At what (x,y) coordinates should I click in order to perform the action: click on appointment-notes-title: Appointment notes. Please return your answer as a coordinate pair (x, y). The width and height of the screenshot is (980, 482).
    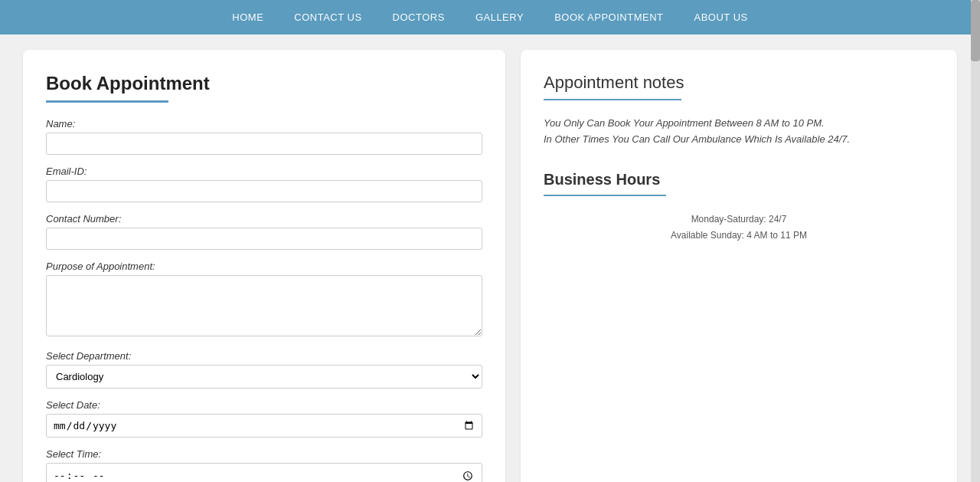
    Looking at the image, I should click on (739, 83).